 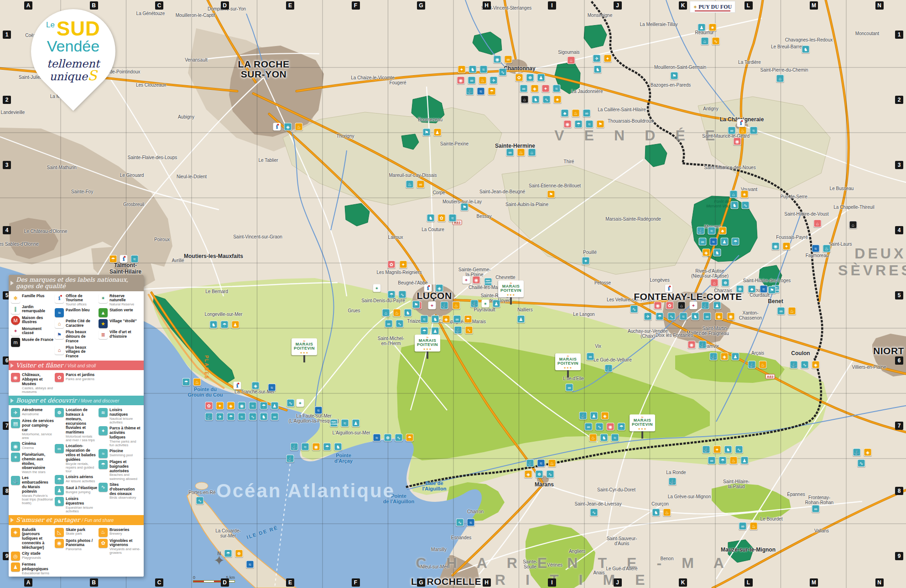 I want to click on grid-row-3-left: 3, so click(x=7, y=165).